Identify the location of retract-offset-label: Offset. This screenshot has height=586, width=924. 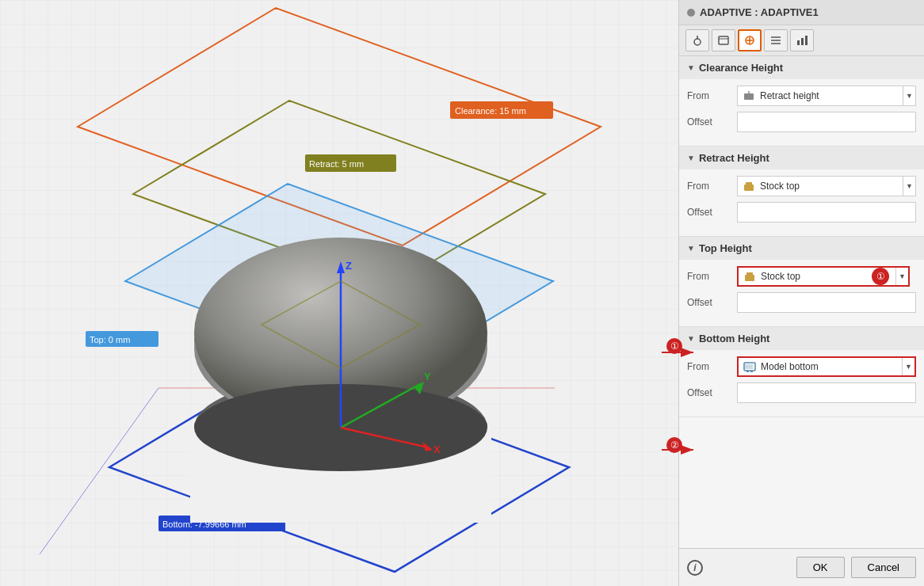
(708, 212).